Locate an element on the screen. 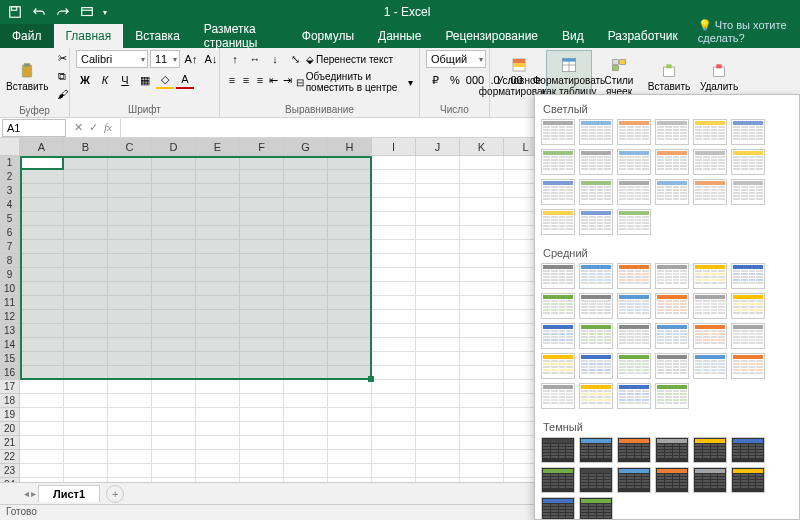 This screenshot has height=520, width=800. align-right-icon: ≡ is located at coordinates (260, 80).